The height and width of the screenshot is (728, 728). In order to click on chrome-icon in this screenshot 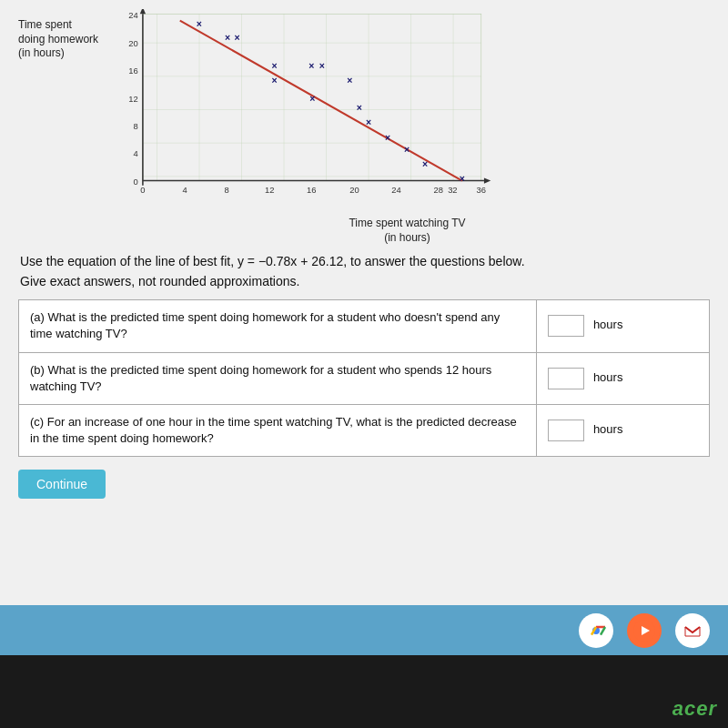, I will do `click(596, 631)`.